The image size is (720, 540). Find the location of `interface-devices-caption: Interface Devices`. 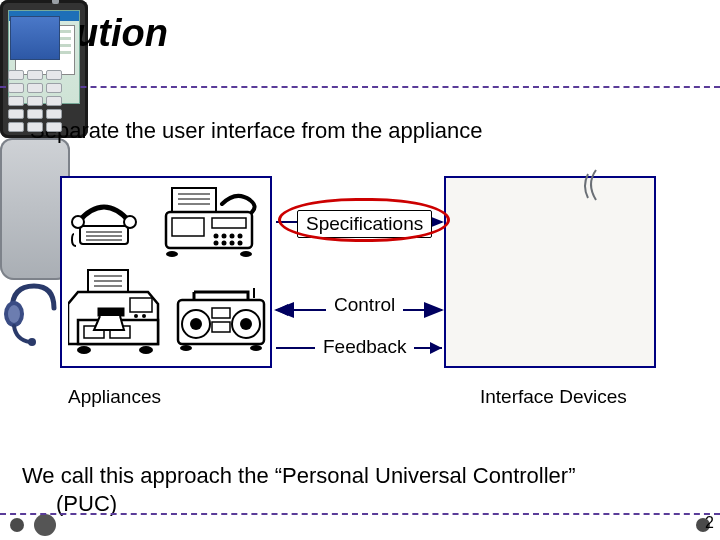

interface-devices-caption: Interface Devices is located at coordinates (554, 397).